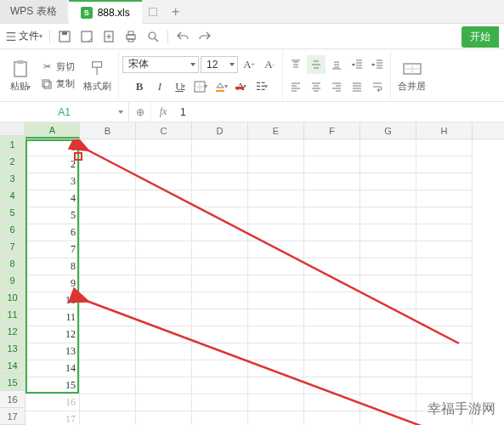 This screenshot has height=425, width=504. I want to click on cell: 4, so click(53, 199).